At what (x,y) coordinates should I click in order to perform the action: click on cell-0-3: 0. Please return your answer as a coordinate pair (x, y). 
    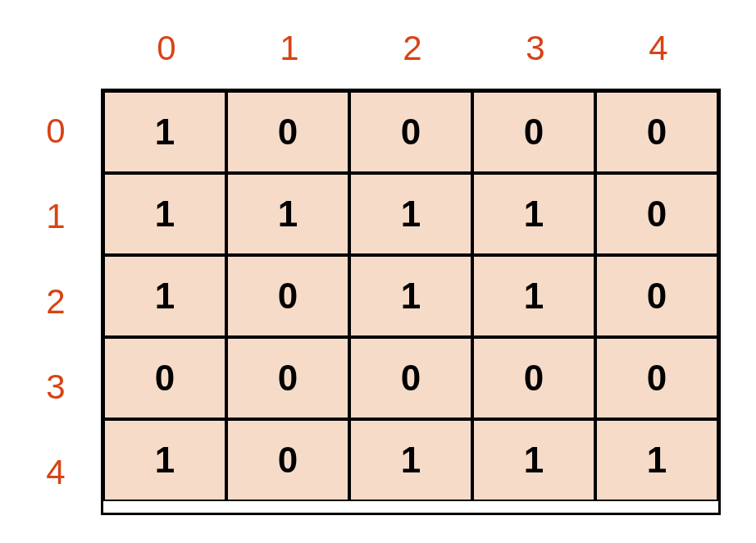
    Looking at the image, I should click on (534, 132).